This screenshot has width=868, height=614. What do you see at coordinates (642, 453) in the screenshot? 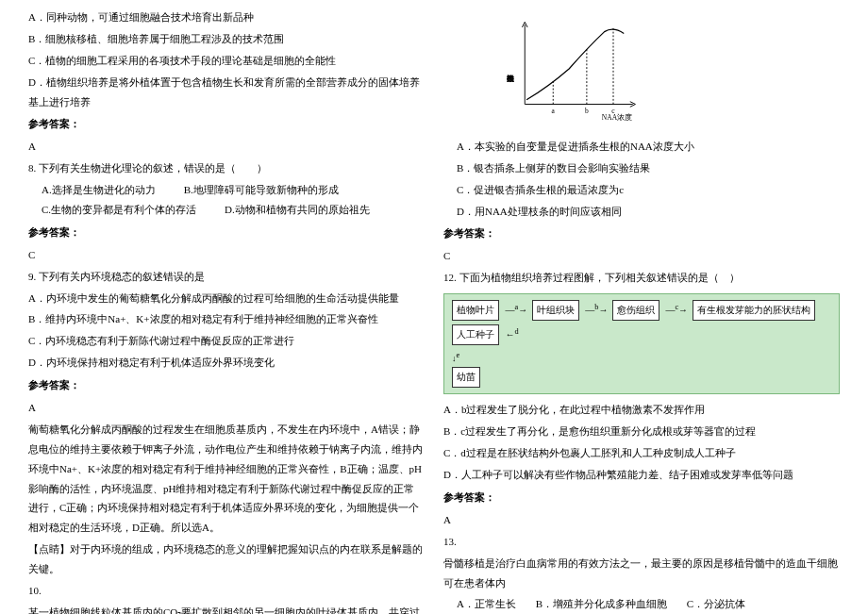
I see `q12-option-c: C．d过程是在胚状结构外包裹人工胚乳和人工种皮制成人工种子` at bounding box center [642, 453].